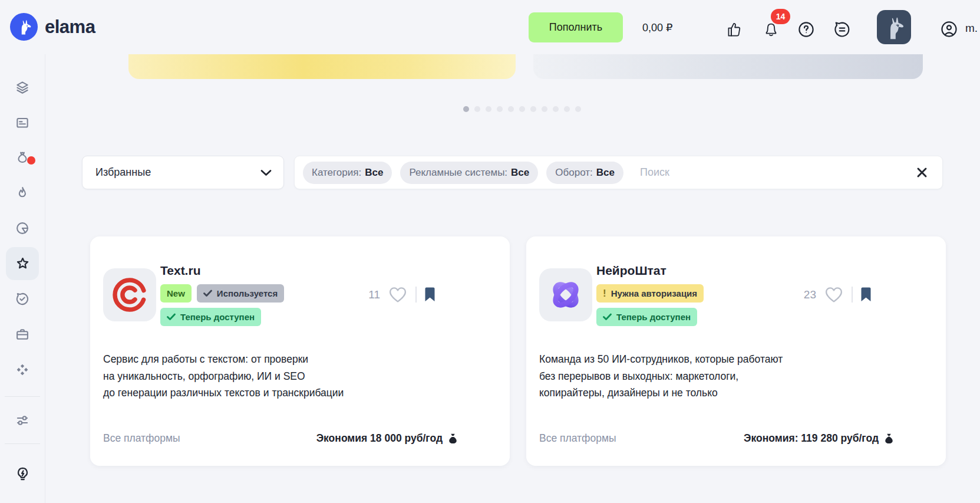 The width and height of the screenshot is (980, 503). I want to click on card-title: Text.ru, so click(222, 271).